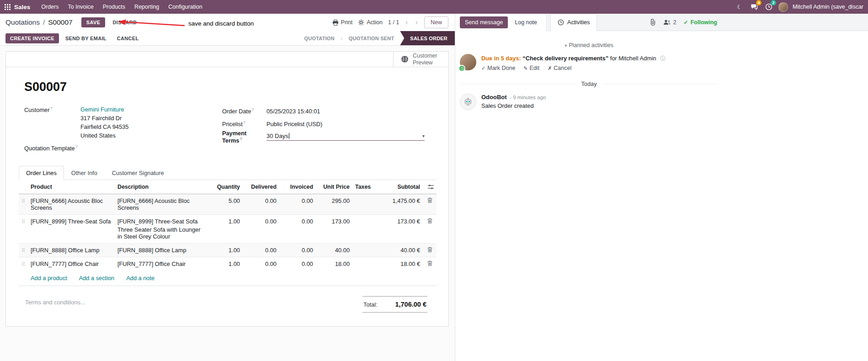  Describe the element at coordinates (390, 22) in the screenshot. I see `control-panel-right: Print Action 1 / 1 ‹ › New` at that location.